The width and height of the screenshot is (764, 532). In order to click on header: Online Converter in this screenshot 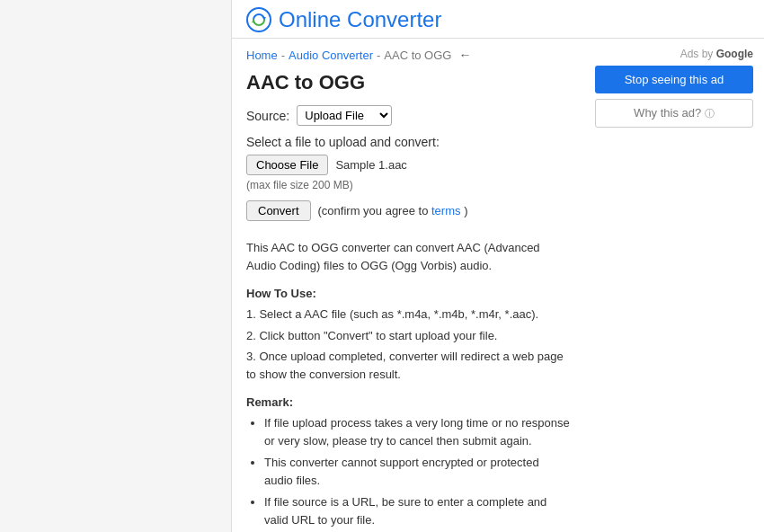, I will do `click(498, 20)`.